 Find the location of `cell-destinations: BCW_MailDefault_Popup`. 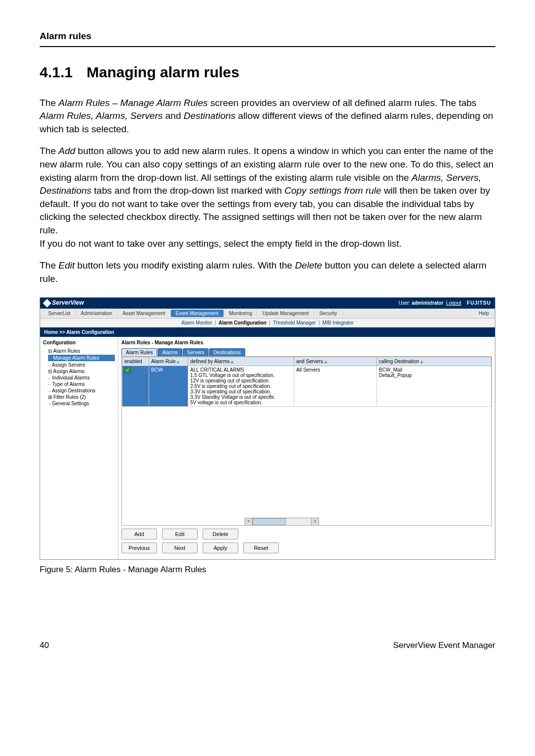

cell-destinations: BCW_MailDefault_Popup is located at coordinates (434, 373).